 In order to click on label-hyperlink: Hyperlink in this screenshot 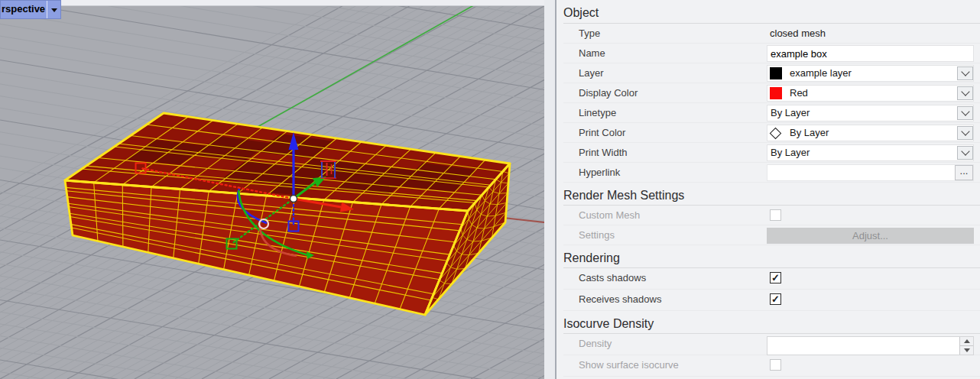, I will do `click(665, 173)`.